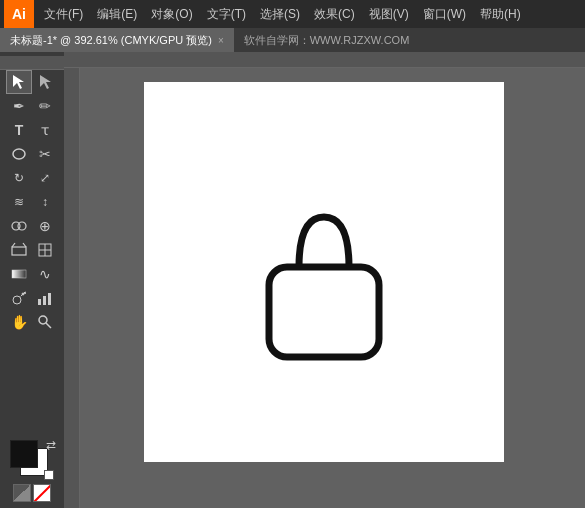 This screenshot has height=508, width=585. I want to click on toolbar: ✒ ✏ T ꚍ ✂ ↻ ⤢ ≋ ↕ ⊕, so click(32, 280).